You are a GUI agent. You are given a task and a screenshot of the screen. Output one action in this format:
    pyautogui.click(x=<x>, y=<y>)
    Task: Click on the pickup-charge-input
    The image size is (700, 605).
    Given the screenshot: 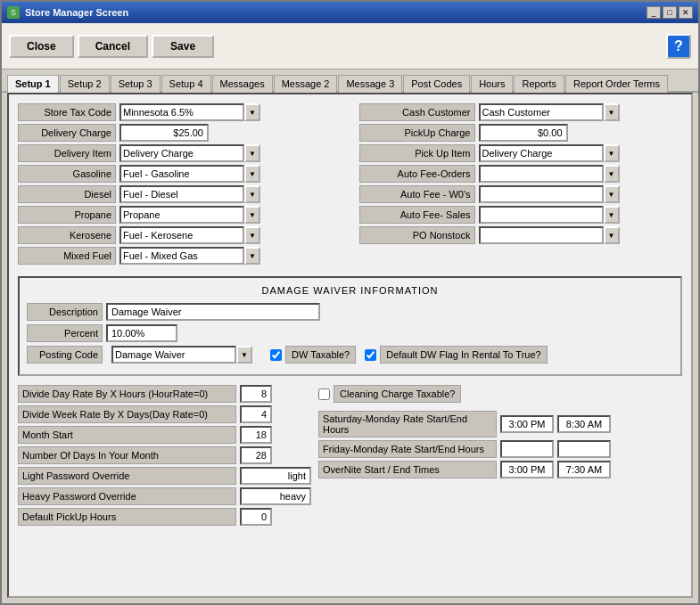 What is the action you would take?
    pyautogui.click(x=523, y=133)
    